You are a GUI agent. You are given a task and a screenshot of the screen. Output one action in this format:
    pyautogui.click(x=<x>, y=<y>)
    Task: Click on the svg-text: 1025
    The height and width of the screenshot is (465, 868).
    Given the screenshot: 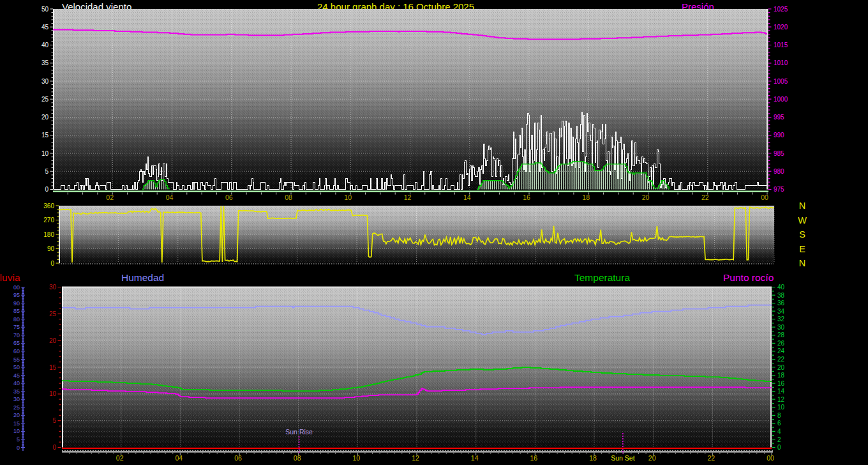 What is the action you would take?
    pyautogui.click(x=781, y=9)
    